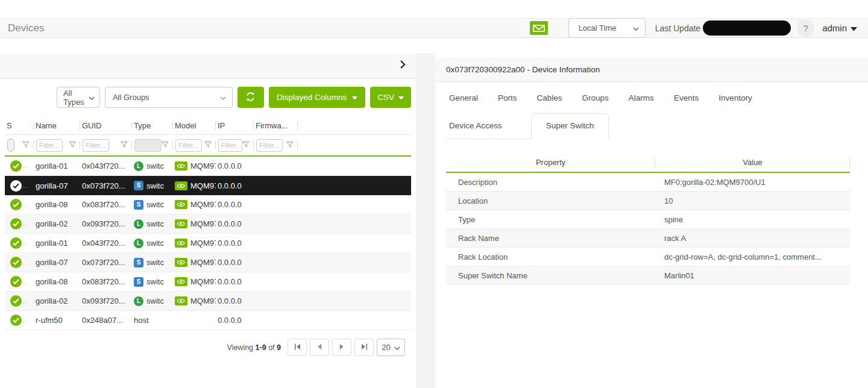 The height and width of the screenshot is (388, 868). What do you see at coordinates (189, 146) in the screenshot?
I see `model-filter-input: Filter...` at bounding box center [189, 146].